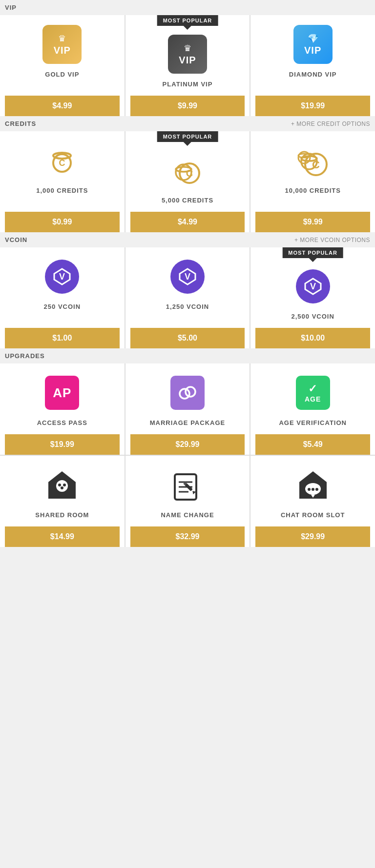 The image size is (375, 868). What do you see at coordinates (62, 106) in the screenshot?
I see `gold-vip-price: $4.99` at bounding box center [62, 106].